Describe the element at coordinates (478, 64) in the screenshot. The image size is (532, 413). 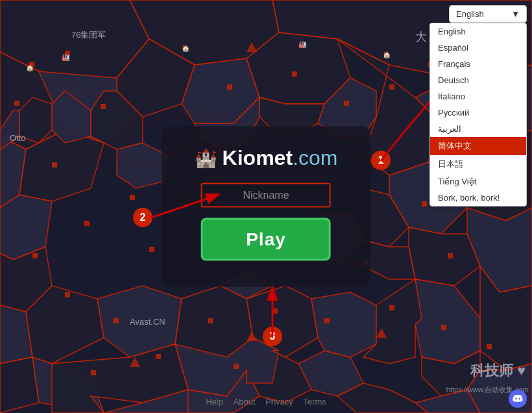
I see `lang-option-francais: Français` at that location.